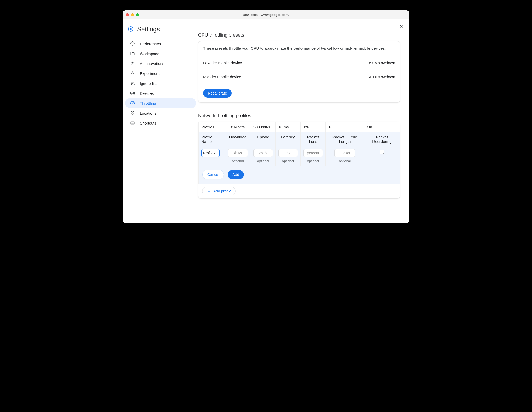  What do you see at coordinates (299, 160) in the screenshot?
I see `network-profiles-card: Profile1 1.0 Mbit/s 500 kbit/s 10 ms 1% …` at bounding box center [299, 160].